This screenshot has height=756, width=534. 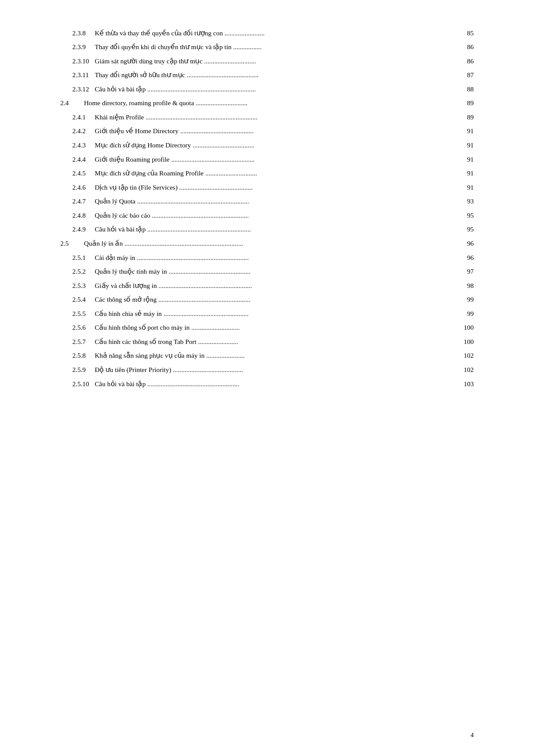 What do you see at coordinates (466, 342) in the screenshot?
I see `toc-page: 100` at bounding box center [466, 342].